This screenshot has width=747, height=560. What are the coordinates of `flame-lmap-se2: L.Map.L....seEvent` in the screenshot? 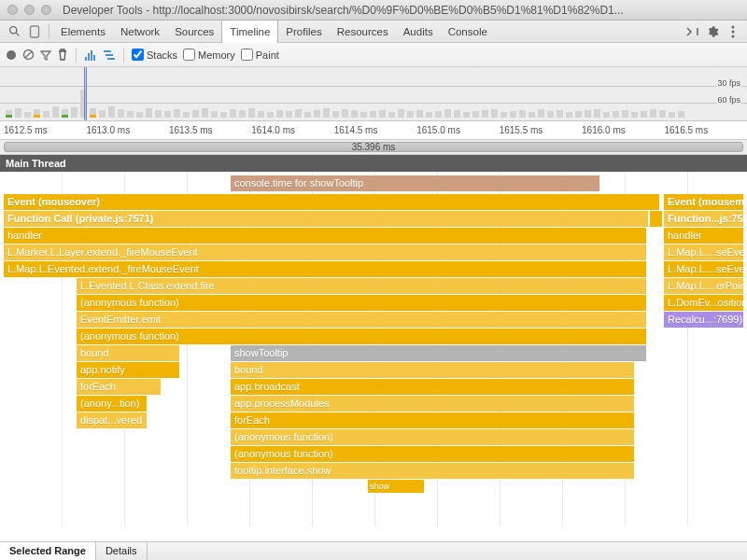 It's located at (704, 269).